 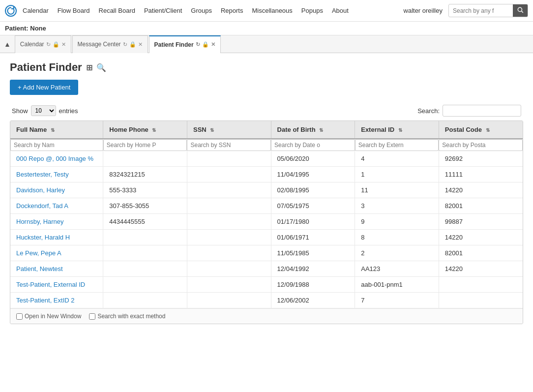 What do you see at coordinates (313, 222) in the screenshot?
I see `cell-dob: 01/17/1980` at bounding box center [313, 222].